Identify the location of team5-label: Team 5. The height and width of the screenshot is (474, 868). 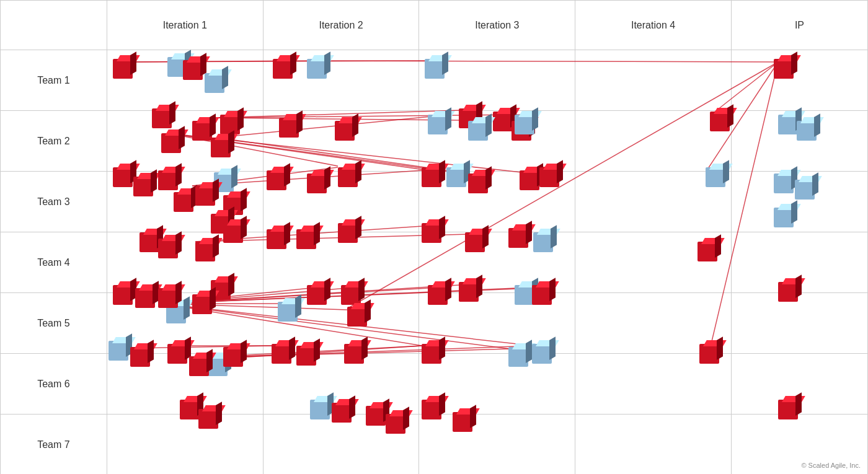
(54, 323).